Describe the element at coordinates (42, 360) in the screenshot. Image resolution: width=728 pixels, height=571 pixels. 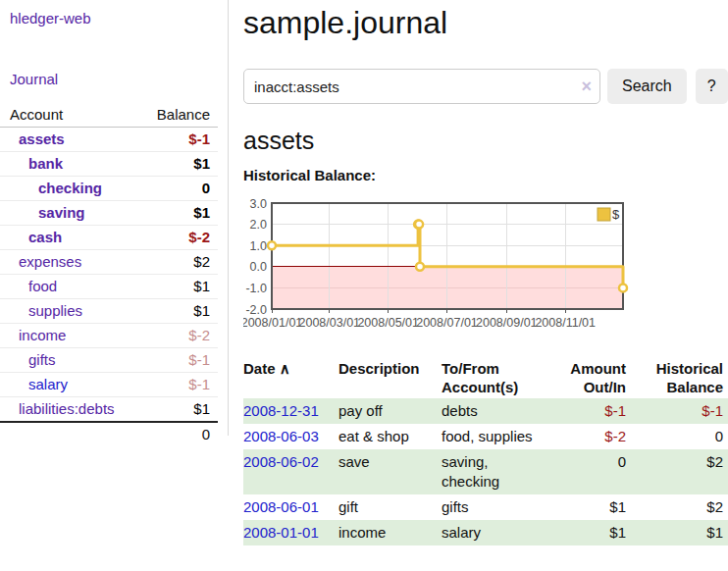
I see `account-link: gifts` at that location.